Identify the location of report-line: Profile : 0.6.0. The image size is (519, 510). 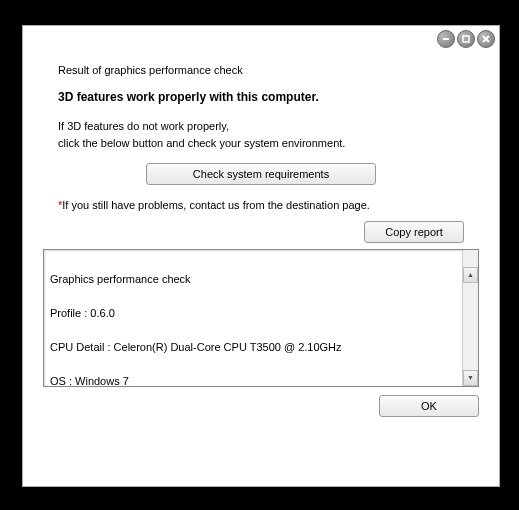
(261, 314).